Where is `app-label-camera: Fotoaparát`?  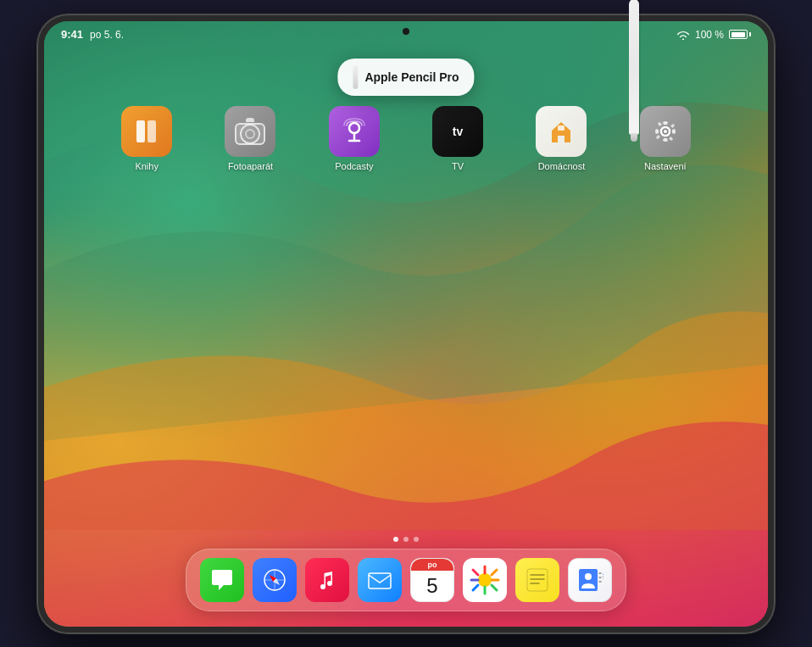
app-label-camera: Fotoaparát is located at coordinates (251, 166).